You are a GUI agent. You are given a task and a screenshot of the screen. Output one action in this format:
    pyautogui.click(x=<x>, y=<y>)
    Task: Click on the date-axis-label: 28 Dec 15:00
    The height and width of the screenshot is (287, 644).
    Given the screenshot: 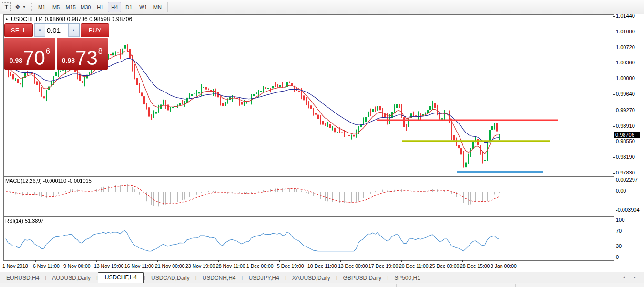 What is the action you would take?
    pyautogui.click(x=475, y=266)
    